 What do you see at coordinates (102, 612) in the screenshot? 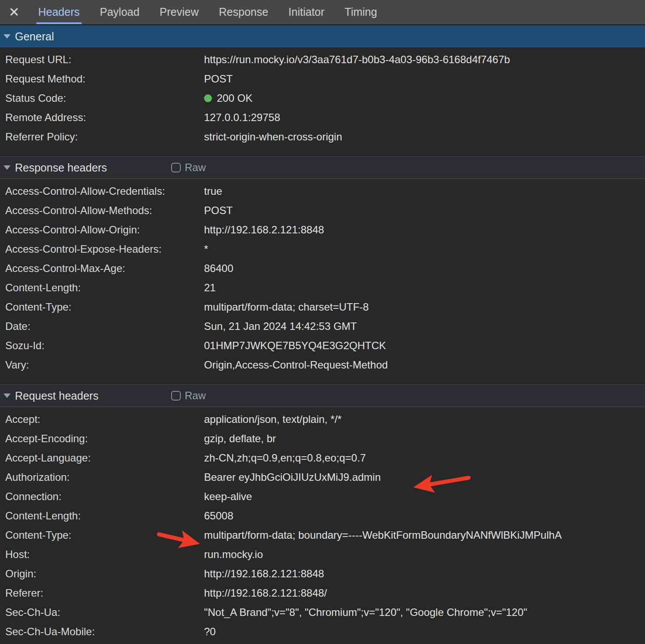
I see `header-name: Sec-Ch-Ua:` at bounding box center [102, 612].